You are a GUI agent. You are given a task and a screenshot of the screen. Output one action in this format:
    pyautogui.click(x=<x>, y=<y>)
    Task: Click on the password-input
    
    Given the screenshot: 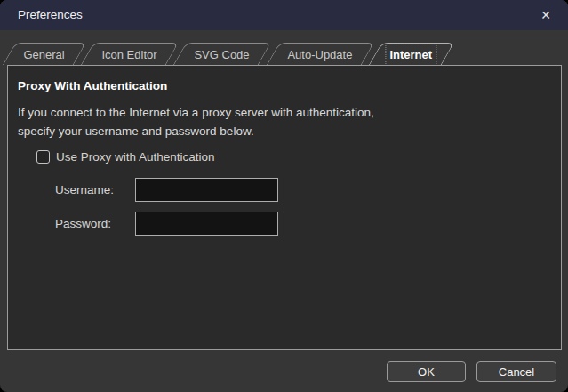 What is the action you would take?
    pyautogui.click(x=206, y=224)
    